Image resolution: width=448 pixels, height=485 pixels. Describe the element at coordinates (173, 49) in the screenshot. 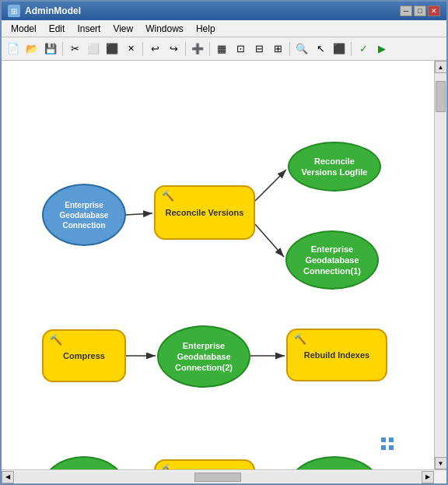

I see `redo-button: ↪` at that location.